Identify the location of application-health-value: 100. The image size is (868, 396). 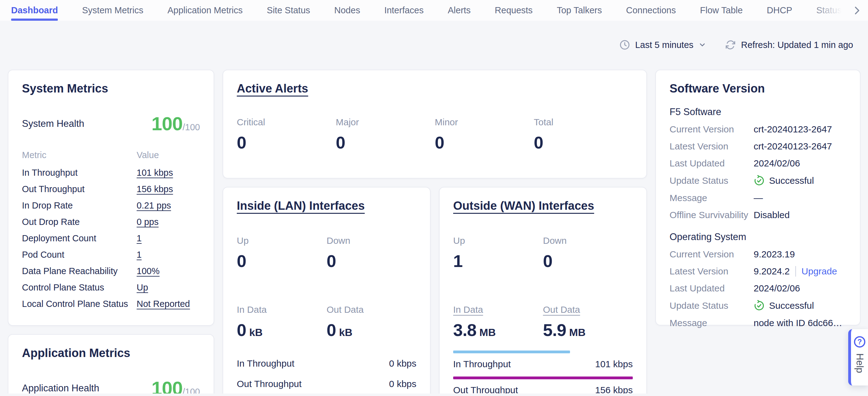
(167, 385).